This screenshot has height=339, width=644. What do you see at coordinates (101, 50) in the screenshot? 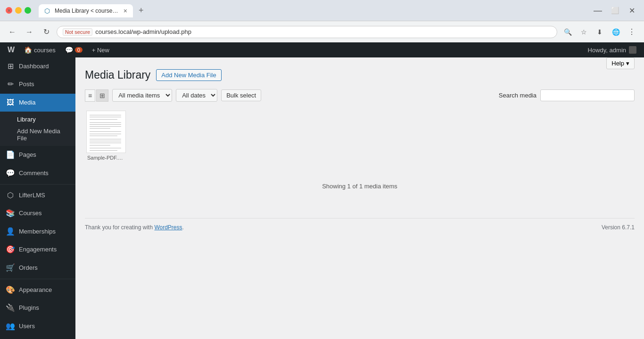
I see `new-content-item: + New` at bounding box center [101, 50].